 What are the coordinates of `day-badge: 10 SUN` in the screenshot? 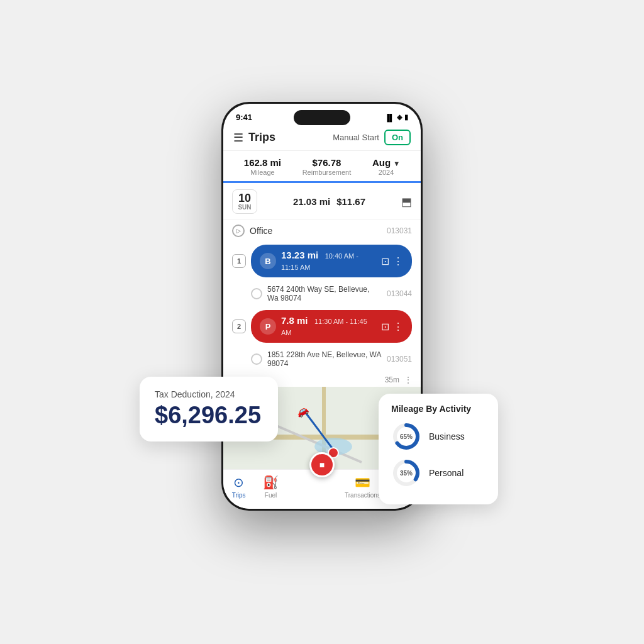 It's located at (245, 201).